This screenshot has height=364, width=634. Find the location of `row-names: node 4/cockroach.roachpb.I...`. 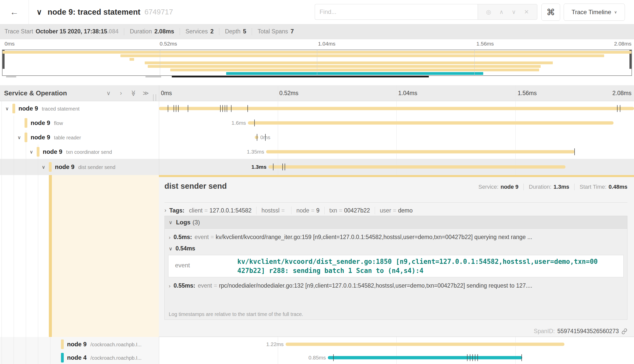

row-names: node 4/cockroach.roachpb.I... is located at coordinates (104, 358).